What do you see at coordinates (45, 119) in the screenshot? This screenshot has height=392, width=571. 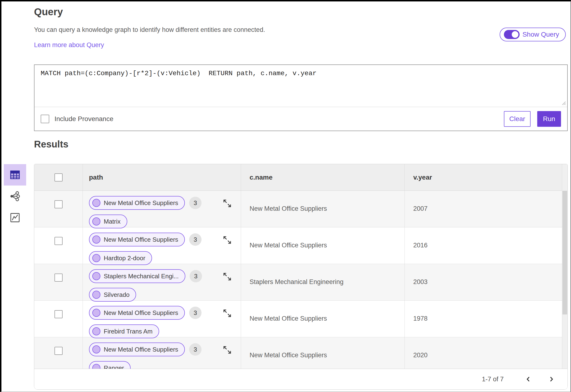 I see `include-provenance-checkbox` at bounding box center [45, 119].